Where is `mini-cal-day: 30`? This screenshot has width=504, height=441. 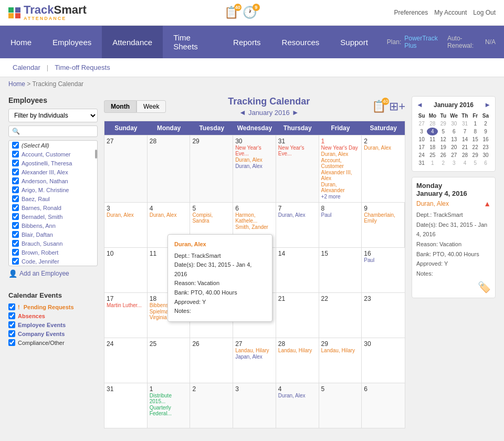
mini-cal-day: 30 is located at coordinates (486, 155).